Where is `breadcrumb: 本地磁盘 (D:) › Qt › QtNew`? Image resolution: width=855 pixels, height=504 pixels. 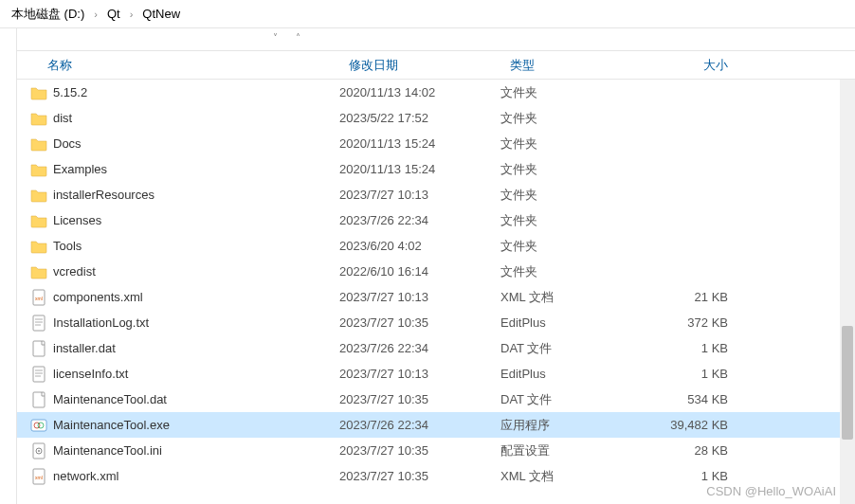 breadcrumb: 本地磁盘 (D:) › Qt › QtNew is located at coordinates (428, 14).